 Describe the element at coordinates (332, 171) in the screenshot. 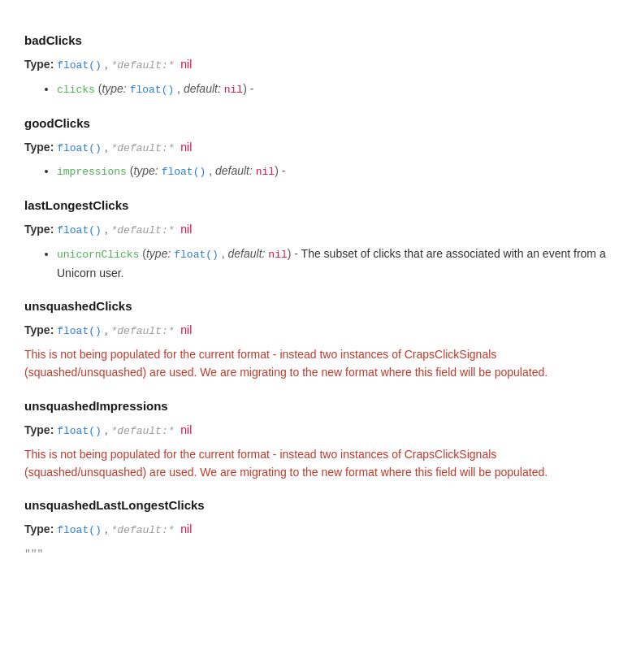

I see `param-list-goodClicks: impressions (type: float() , default: ni…` at that location.